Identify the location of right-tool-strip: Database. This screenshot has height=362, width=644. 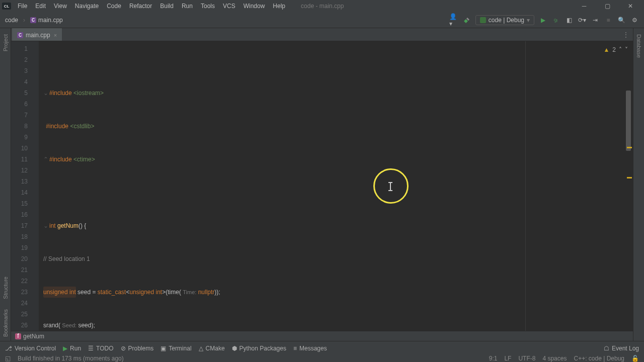
(638, 188).